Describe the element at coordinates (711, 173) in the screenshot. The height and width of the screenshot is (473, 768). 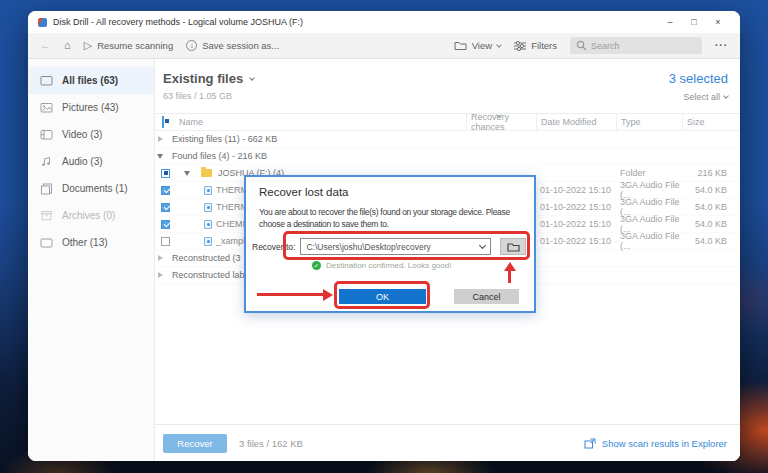
I see `cell-size: 216 KB` at that location.